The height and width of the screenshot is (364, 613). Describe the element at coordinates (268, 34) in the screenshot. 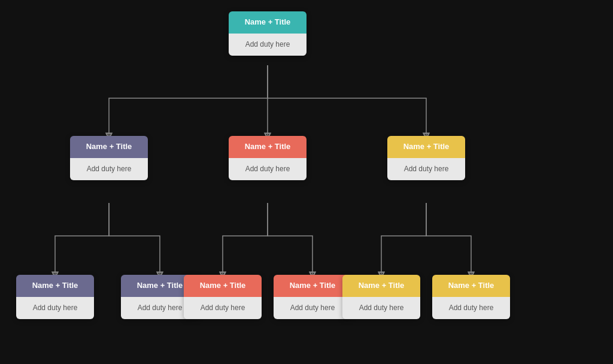

I see `node-root: Name + Title Add duty here` at that location.